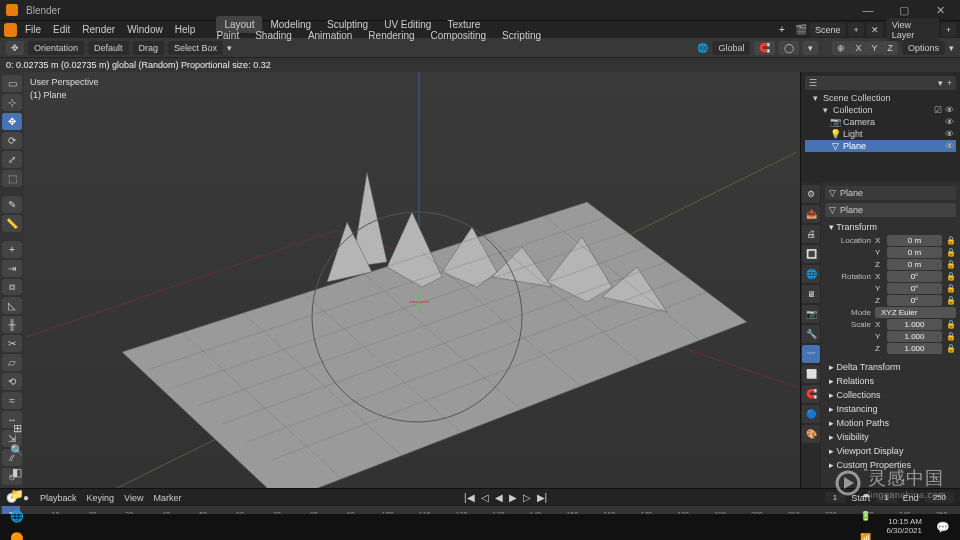  Describe the element at coordinates (230, 48) in the screenshot. I see `dropdown-chevron-icon: ▾` at that location.